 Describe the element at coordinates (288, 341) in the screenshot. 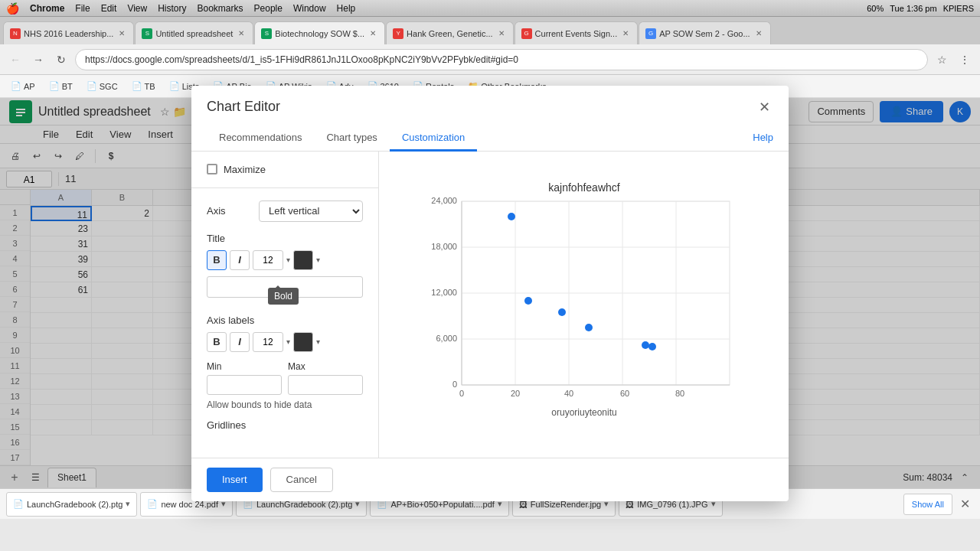

I see `axis-font-size-arrow: ▾` at that location.